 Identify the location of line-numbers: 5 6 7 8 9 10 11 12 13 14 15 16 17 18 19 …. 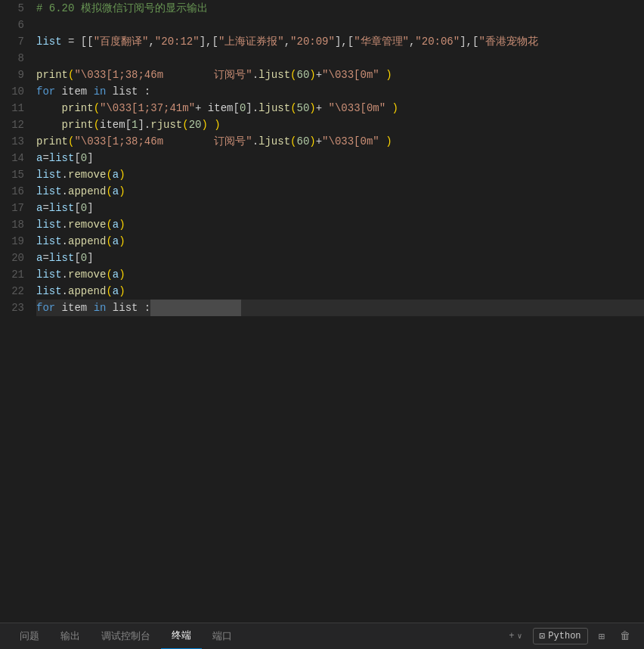
(15, 312).